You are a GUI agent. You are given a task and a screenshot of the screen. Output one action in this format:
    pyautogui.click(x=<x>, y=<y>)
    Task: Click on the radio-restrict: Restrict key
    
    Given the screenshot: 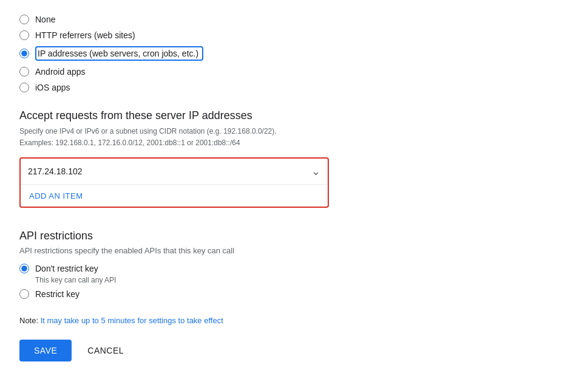 What is the action you would take?
    pyautogui.click(x=294, y=294)
    